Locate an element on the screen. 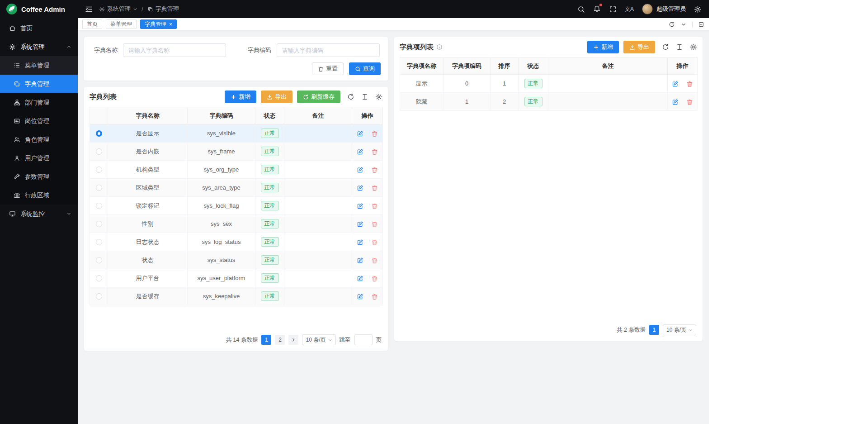 Image resolution: width=868 pixels, height=424 pixels. breadcrumb-current: 字典管理 is located at coordinates (163, 9).